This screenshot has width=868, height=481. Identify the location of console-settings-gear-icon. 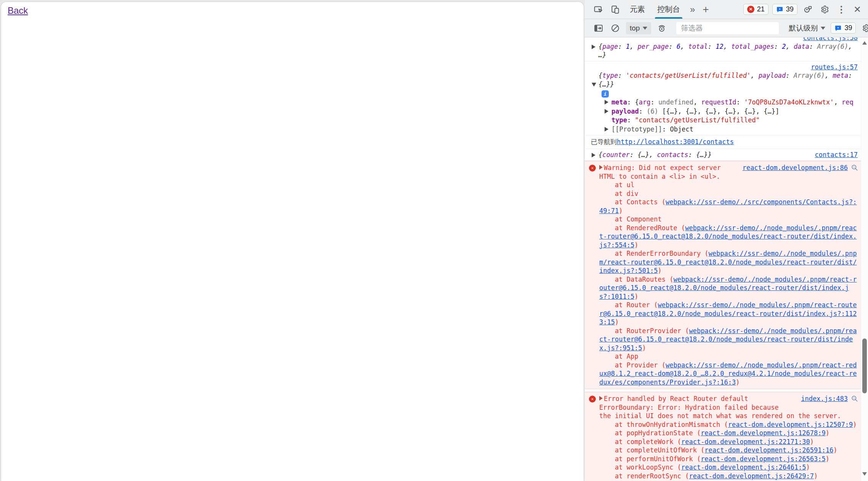
(865, 28).